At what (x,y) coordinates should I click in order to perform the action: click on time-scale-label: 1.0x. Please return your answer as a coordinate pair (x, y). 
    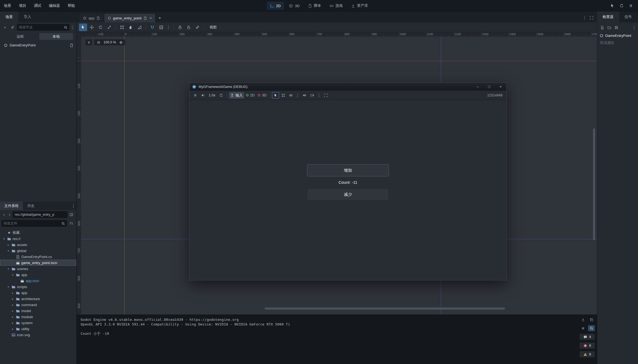
    Looking at the image, I should click on (212, 95).